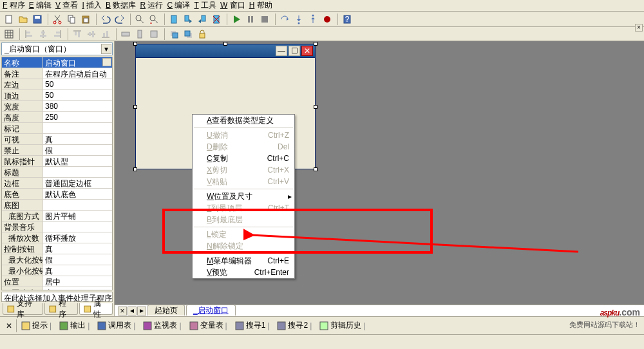 The image size is (644, 349). I want to click on property-value: 默认底色, so click(77, 194).